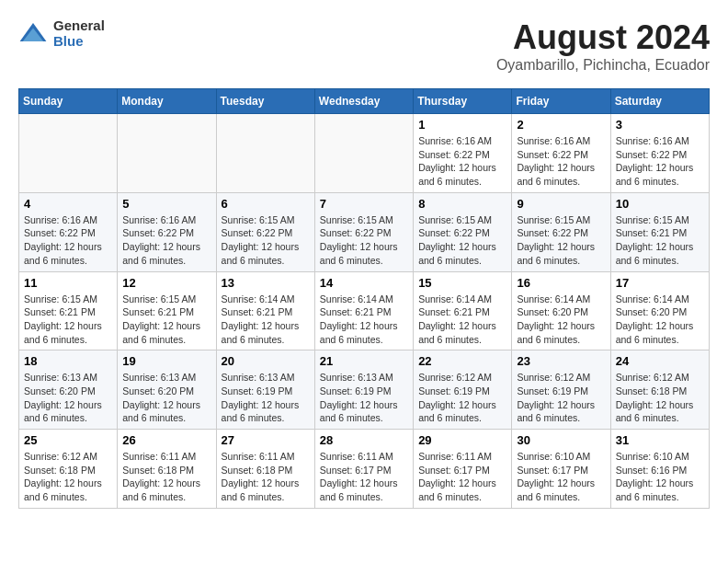 Image resolution: width=728 pixels, height=563 pixels. I want to click on calendar-day-cell: 31Sunrise: 6:10 AM Sunset: 6:16 PM Dayli…, so click(660, 469).